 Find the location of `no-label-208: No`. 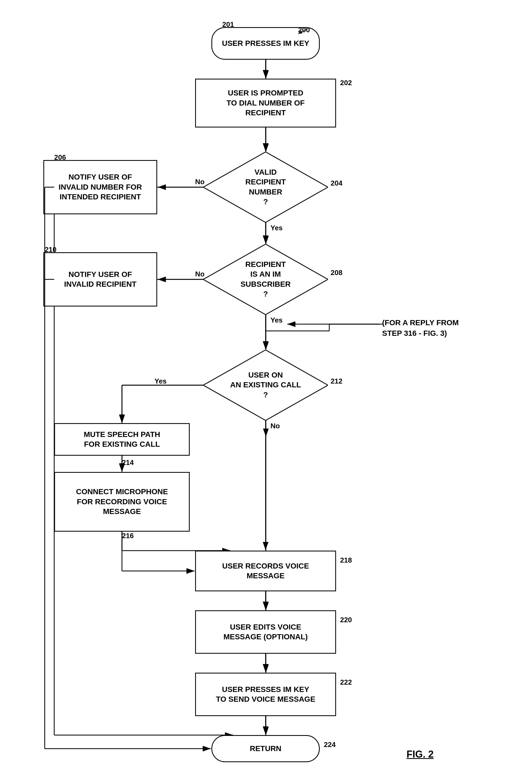

no-label-208: No is located at coordinates (200, 274).